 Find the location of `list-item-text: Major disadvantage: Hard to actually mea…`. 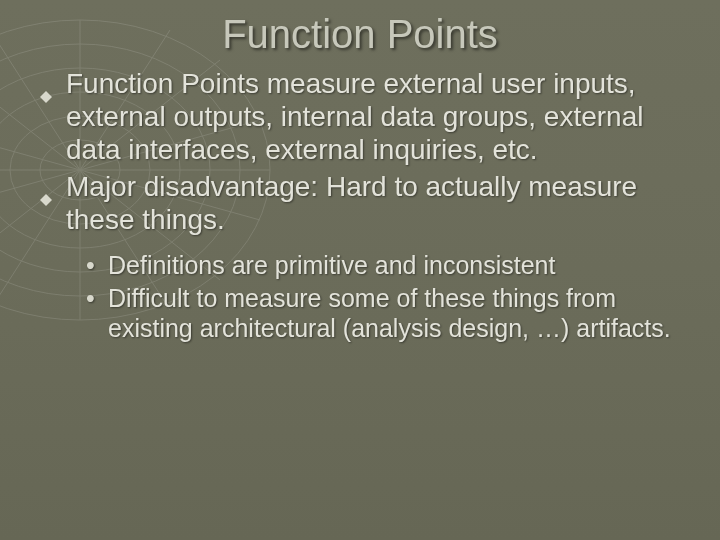

list-item-text: Major disadvantage: Hard to actually mea… is located at coordinates (352, 203).